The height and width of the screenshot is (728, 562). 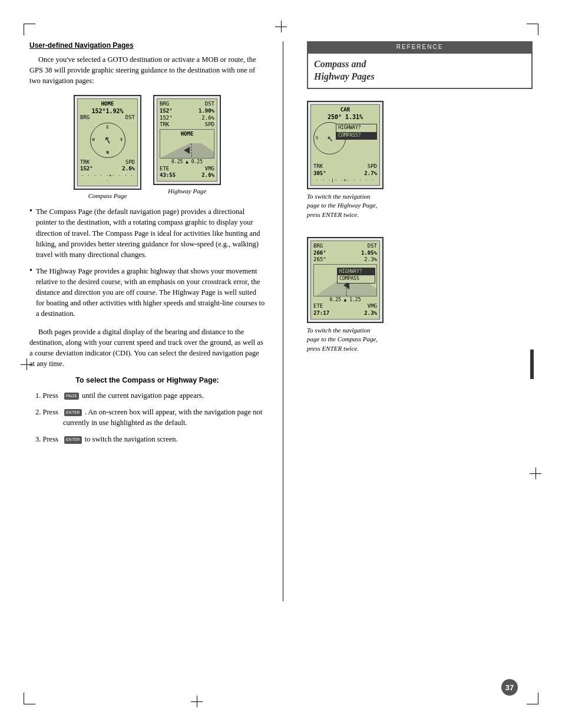 What do you see at coordinates (322, 314) in the screenshot?
I see `hw2-ete-val: 27:17` at bounding box center [322, 314].